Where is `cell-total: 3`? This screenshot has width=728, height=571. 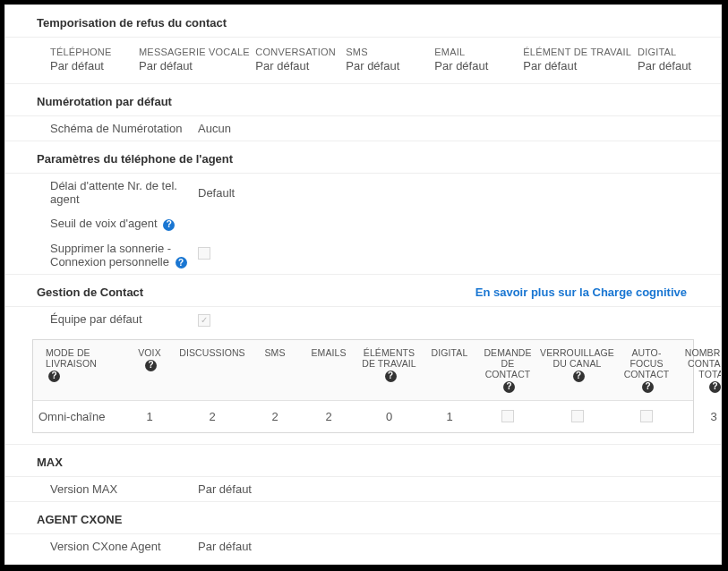
cell-total: 3 is located at coordinates (700, 417).